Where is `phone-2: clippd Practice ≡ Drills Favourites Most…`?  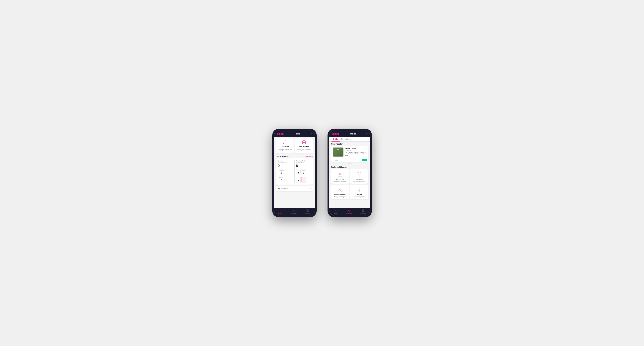 phone-2: clippd Practice ≡ Drills Favourites Most… is located at coordinates (350, 173).